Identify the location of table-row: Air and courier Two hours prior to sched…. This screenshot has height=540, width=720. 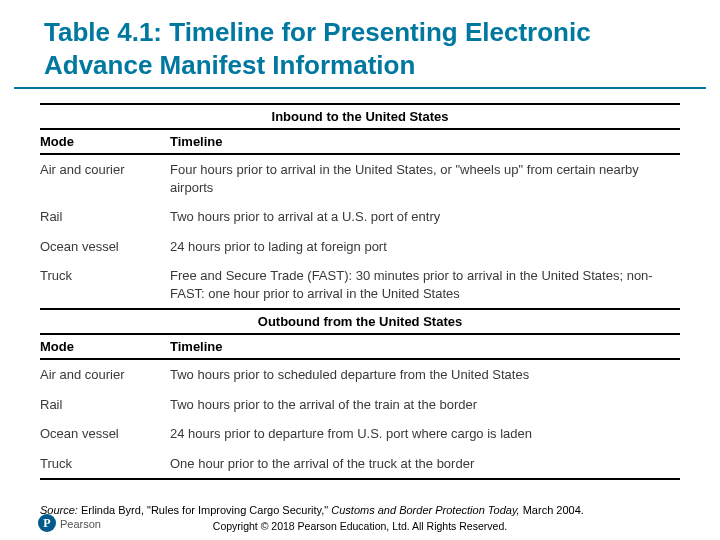
(360, 375).